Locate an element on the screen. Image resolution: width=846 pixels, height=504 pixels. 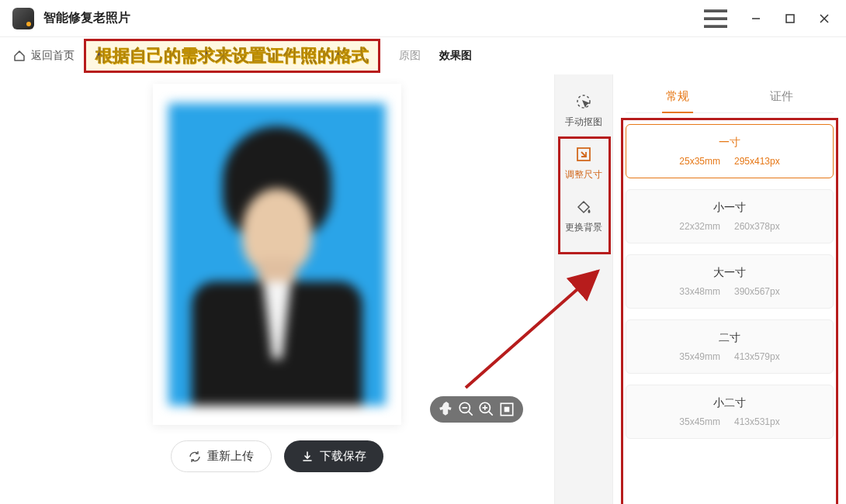
toolbar: 返回首页 根据自己的需求来设置证件照的格式 原图 效果图 is located at coordinates (423, 56).